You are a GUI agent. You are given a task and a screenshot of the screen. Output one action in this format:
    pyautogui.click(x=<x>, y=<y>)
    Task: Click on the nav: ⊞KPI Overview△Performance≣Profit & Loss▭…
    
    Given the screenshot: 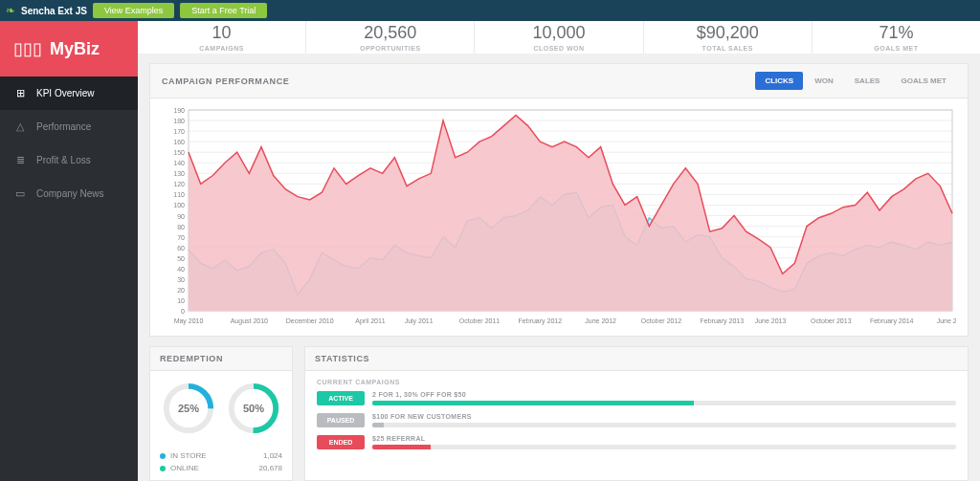 What is the action you would take?
    pyautogui.click(x=69, y=143)
    